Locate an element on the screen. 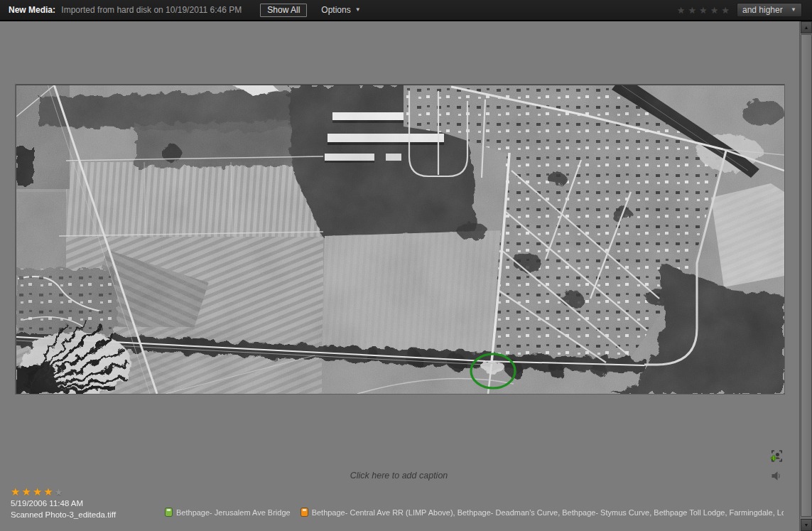  rating-filter-stars: ★★★★★ is located at coordinates (703, 10).